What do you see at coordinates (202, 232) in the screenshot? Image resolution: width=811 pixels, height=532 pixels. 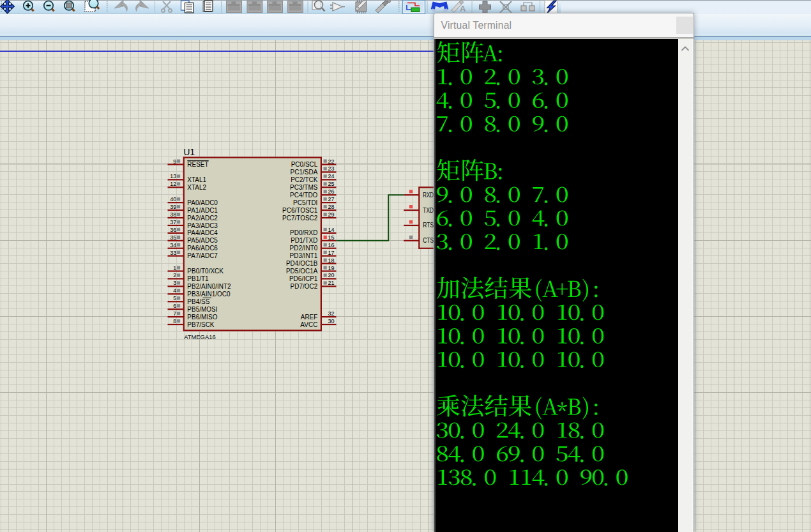 I see `svg-text: PA4/ADC4` at bounding box center [202, 232].